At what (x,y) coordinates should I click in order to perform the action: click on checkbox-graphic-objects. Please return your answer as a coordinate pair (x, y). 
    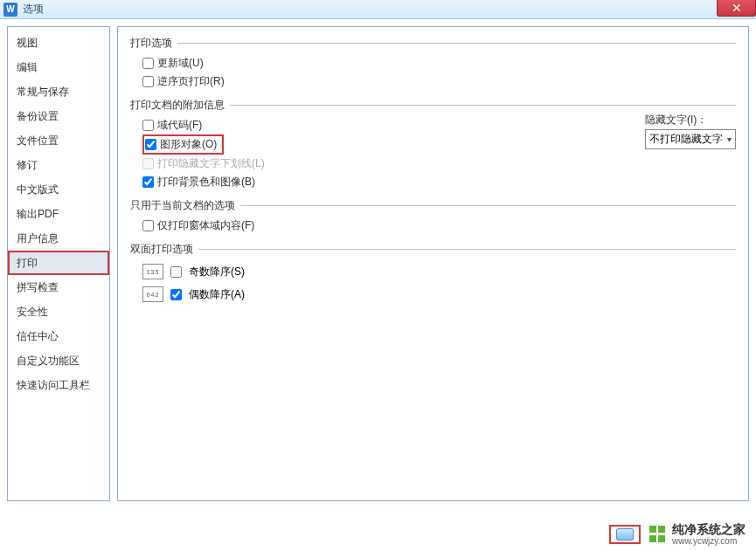
    Looking at the image, I should click on (150, 145).